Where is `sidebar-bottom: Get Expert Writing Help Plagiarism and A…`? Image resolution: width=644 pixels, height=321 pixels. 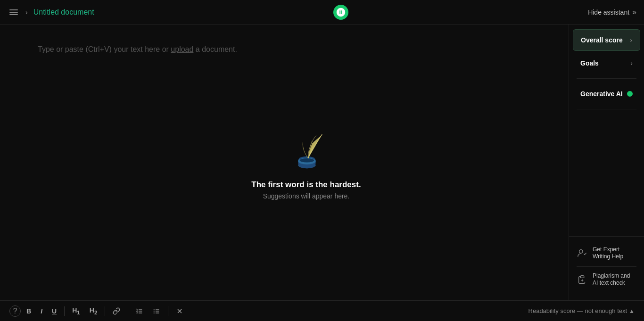
sidebar-bottom: Get Expert Writing Help Plagiarism and A… is located at coordinates (606, 266).